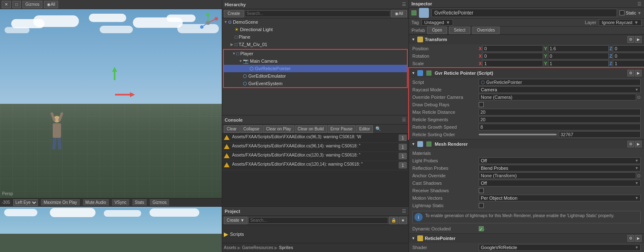 Image resolution: width=644 pixels, height=252 pixels. I want to click on gvr-active-checkbox, so click(429, 73).